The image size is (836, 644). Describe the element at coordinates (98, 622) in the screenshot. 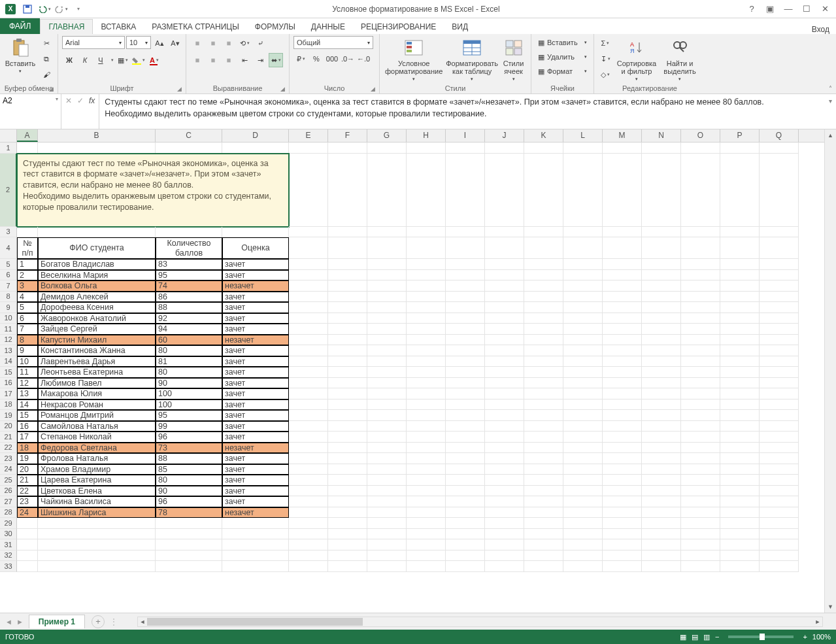

I see `new-sheet-icon: +` at that location.